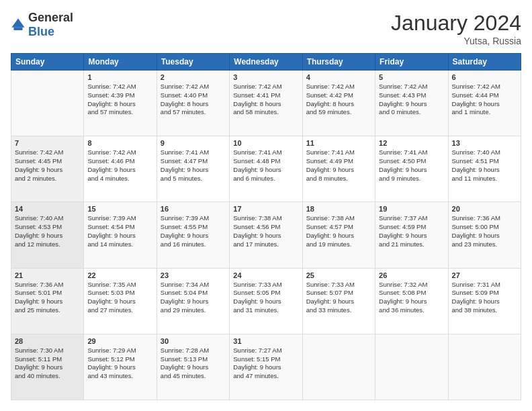 The width and height of the screenshot is (532, 411). I want to click on calendar-cell: 12Sunrise: 7:41 AMSunset: 4:50 PMDayligh…, so click(412, 169).